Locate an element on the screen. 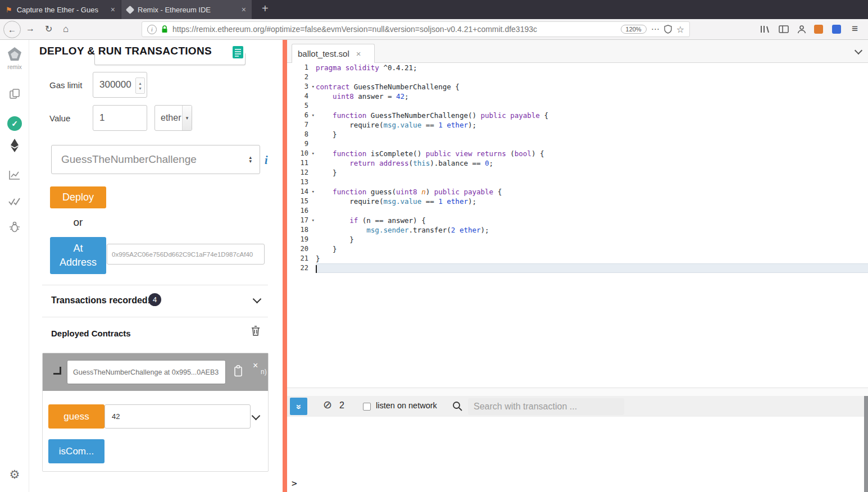 Image resolution: width=868 pixels, height=492 pixels. code-line: function GuessTheNumberChallenge() publi… is located at coordinates (592, 116).